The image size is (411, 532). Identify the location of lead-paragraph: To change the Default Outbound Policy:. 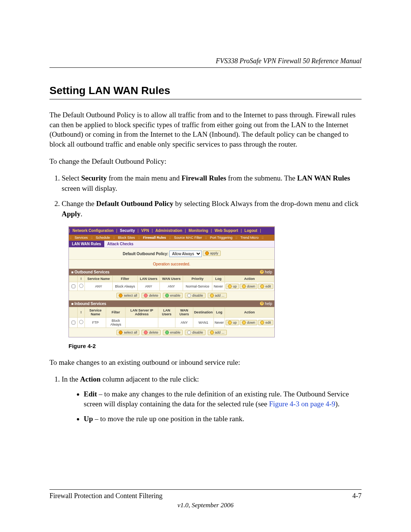
(206, 161).